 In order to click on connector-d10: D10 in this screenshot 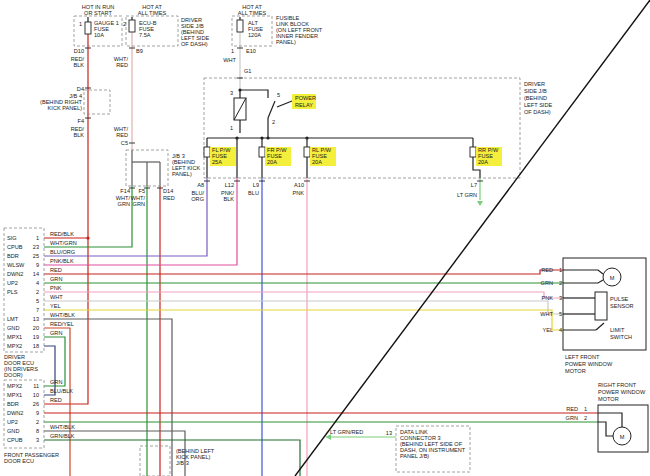, I will do `click(79, 51)`.